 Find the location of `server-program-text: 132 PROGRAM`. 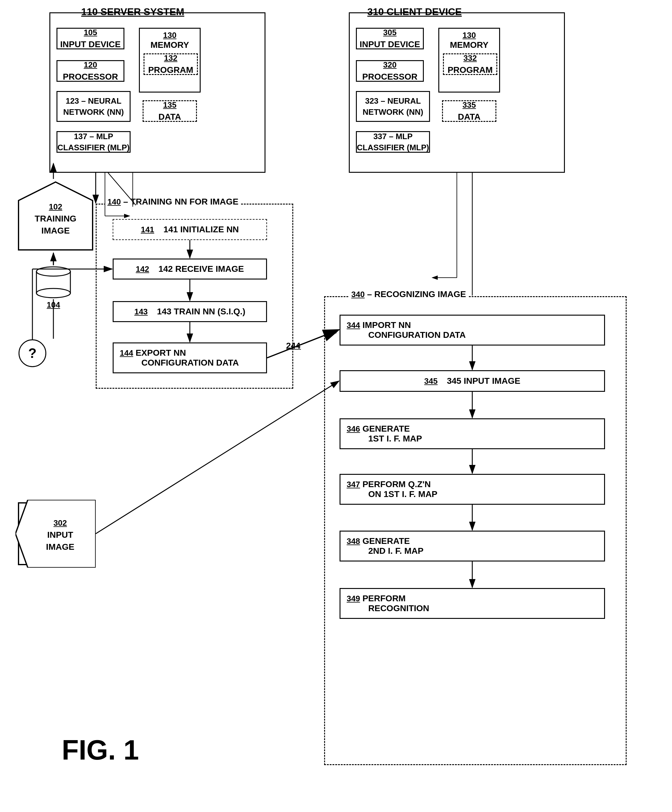

server-program-text: 132 PROGRAM is located at coordinates (171, 64).